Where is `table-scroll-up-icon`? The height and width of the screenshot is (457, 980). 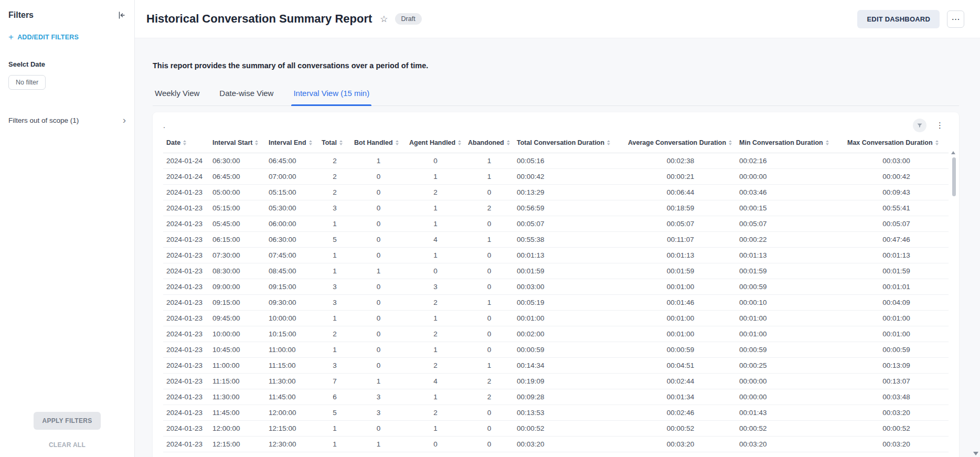
table-scroll-up-icon is located at coordinates (953, 153).